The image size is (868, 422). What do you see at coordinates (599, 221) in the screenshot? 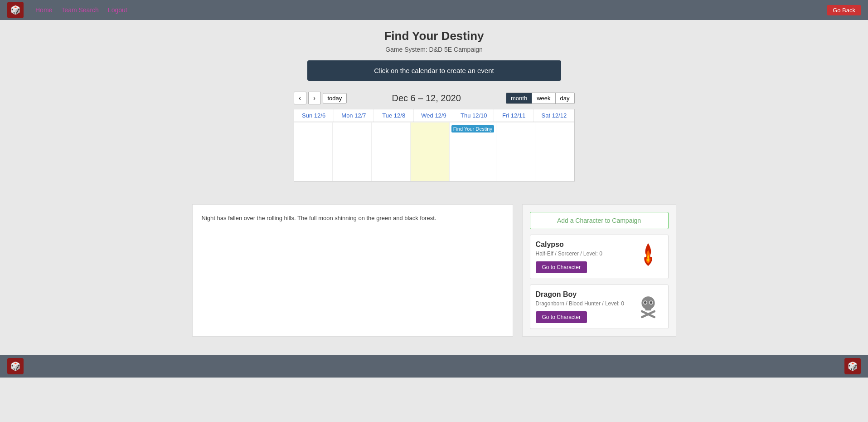
I see `add-character-button: Add a Character to Campaign` at bounding box center [599, 221].